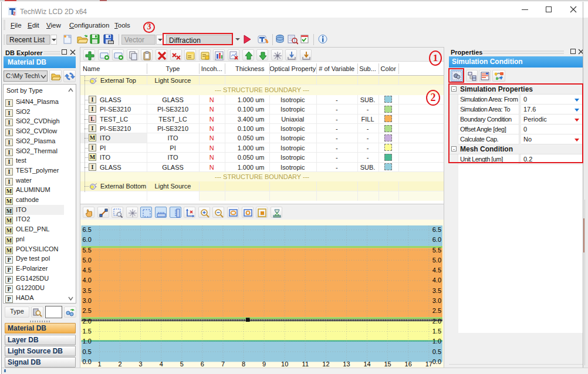  I want to click on svg-text: 11, so click(305, 364).